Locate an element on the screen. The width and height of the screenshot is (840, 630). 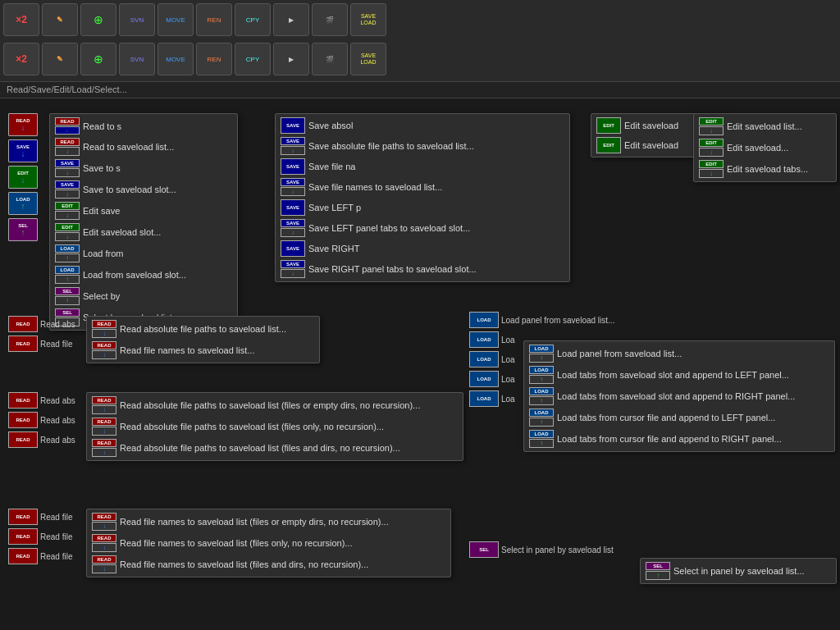
toolbar-row-2: ×2 ✎ ⊕ SVN MOVE REN CPY ▶ 🎬 SAVELOAD is located at coordinates (420, 59).